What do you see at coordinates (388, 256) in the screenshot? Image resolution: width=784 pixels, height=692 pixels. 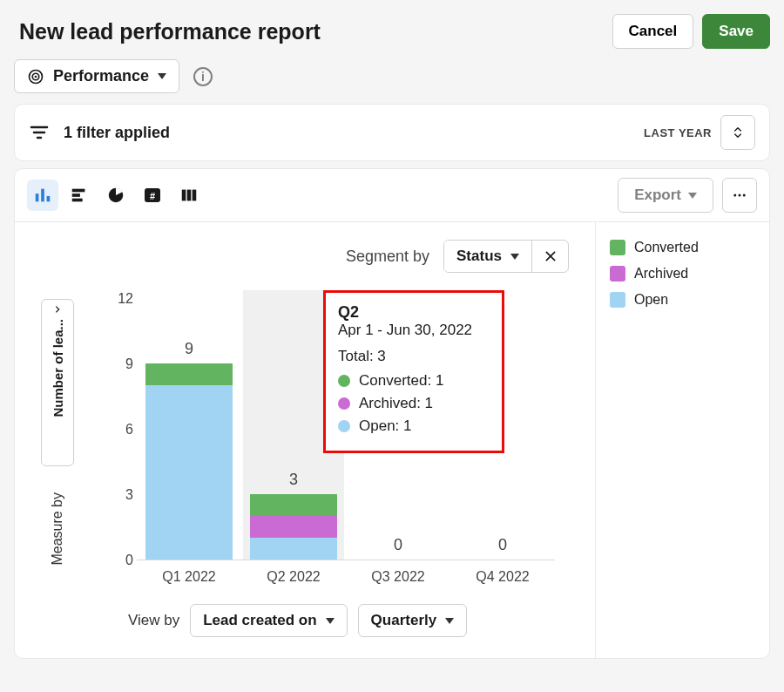 I see `segment-by-label: Segment by` at bounding box center [388, 256].